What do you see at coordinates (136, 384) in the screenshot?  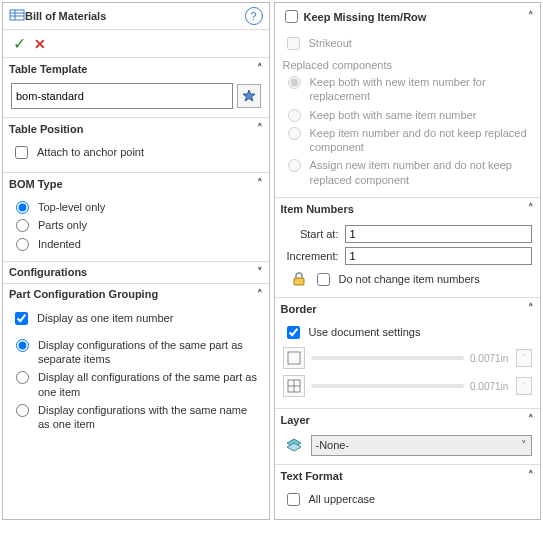 I see `grouping-opt2: Display all configurations of the same p…` at bounding box center [136, 384].